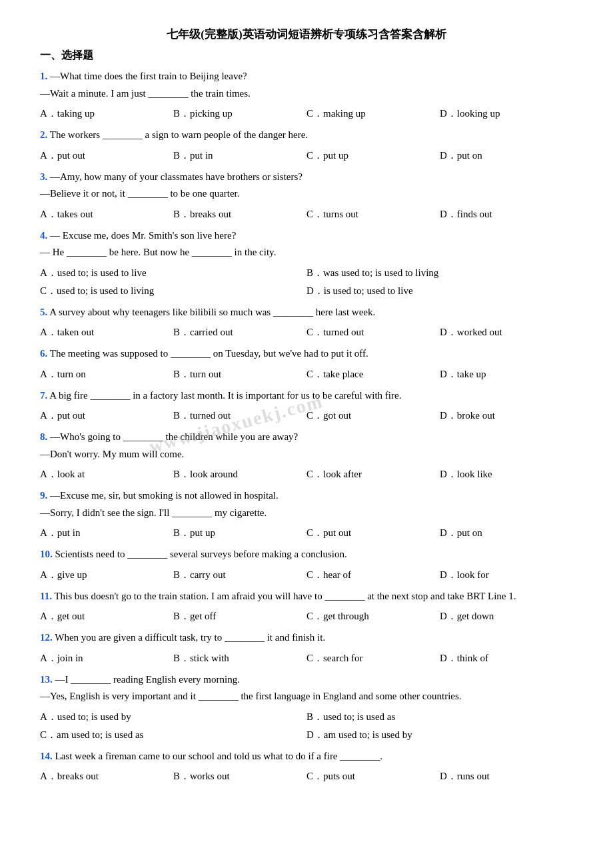 The image size is (613, 868). I want to click on option-1-2: B．picking up, so click(240, 113).